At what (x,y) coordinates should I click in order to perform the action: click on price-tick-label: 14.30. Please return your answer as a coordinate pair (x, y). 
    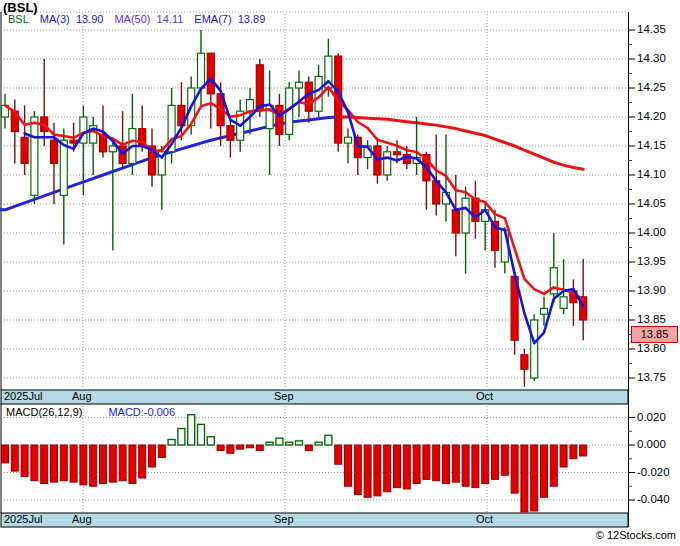
    Looking at the image, I should click on (652, 58).